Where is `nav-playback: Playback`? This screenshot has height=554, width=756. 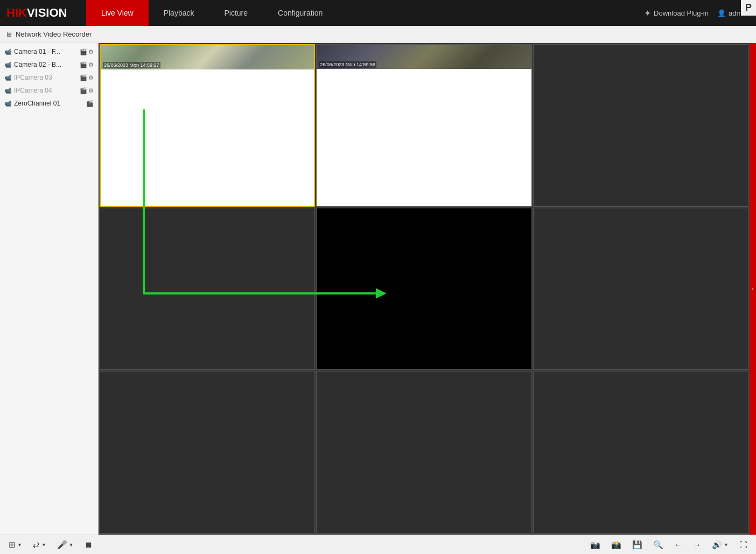
nav-playback: Playback is located at coordinates (179, 13).